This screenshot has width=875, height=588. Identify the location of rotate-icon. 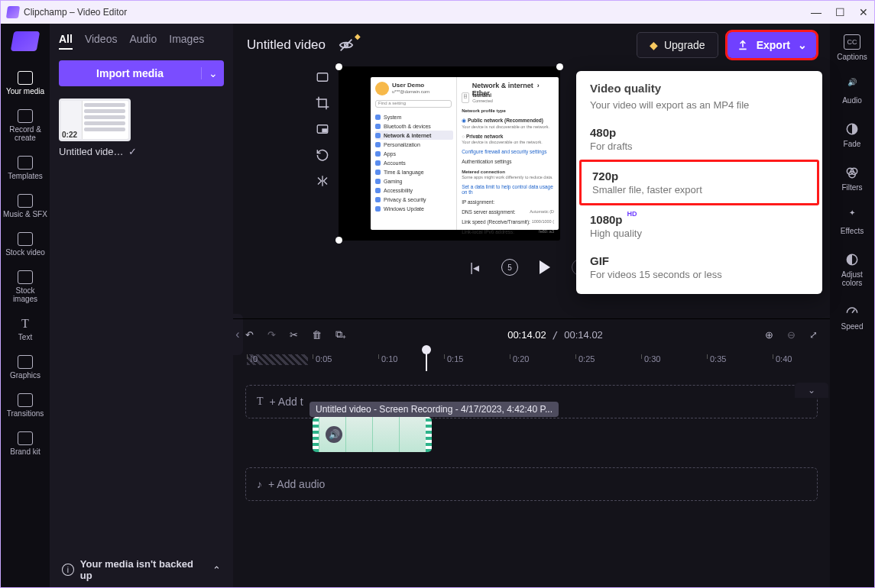
(322, 155).